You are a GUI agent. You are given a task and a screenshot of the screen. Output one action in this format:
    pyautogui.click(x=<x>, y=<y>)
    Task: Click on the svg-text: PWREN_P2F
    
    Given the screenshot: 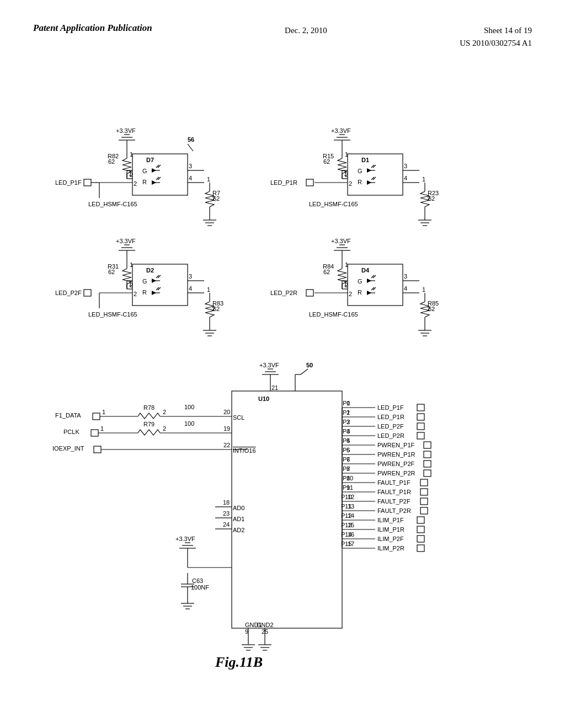 What is the action you would take?
    pyautogui.click(x=396, y=464)
    